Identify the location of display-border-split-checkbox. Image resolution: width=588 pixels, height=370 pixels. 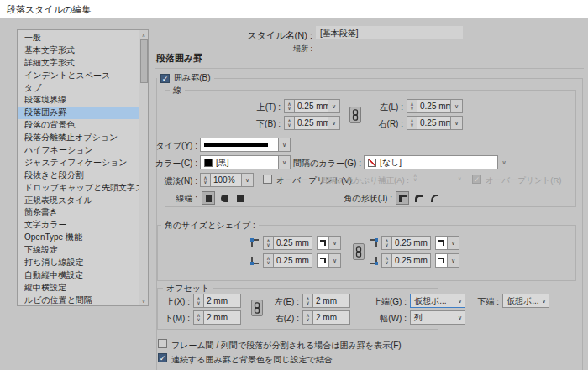
(163, 344).